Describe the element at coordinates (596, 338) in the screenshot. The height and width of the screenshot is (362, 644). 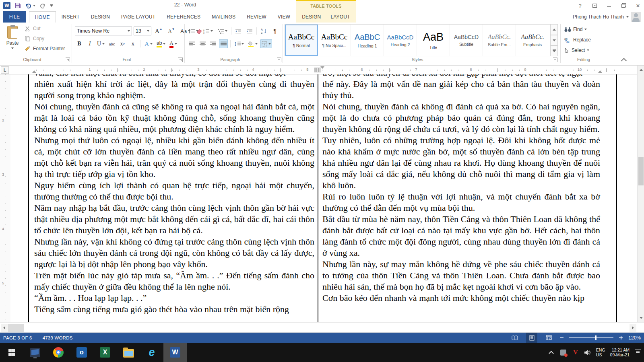
I see `zoom-slider-handle` at that location.